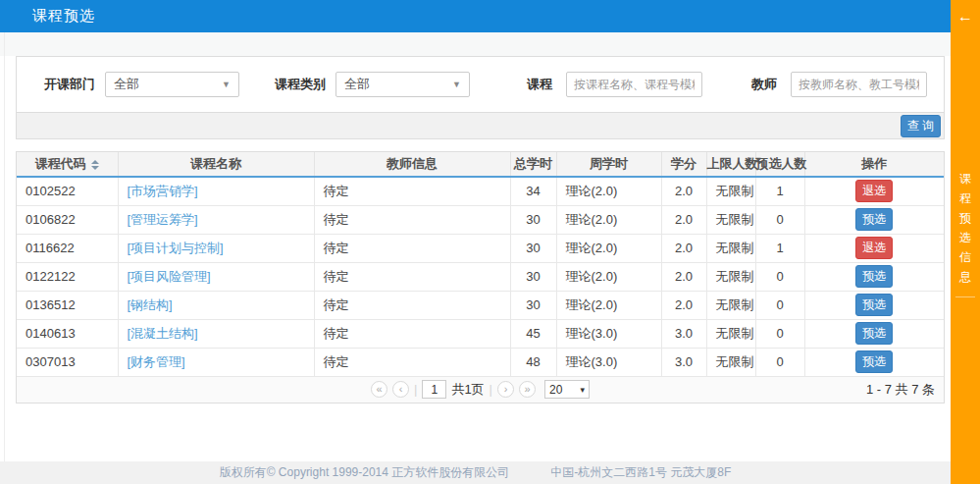 Image resolution: width=980 pixels, height=484 pixels. Describe the element at coordinates (150, 304) in the screenshot. I see `course-name-link: [钢结构]` at that location.